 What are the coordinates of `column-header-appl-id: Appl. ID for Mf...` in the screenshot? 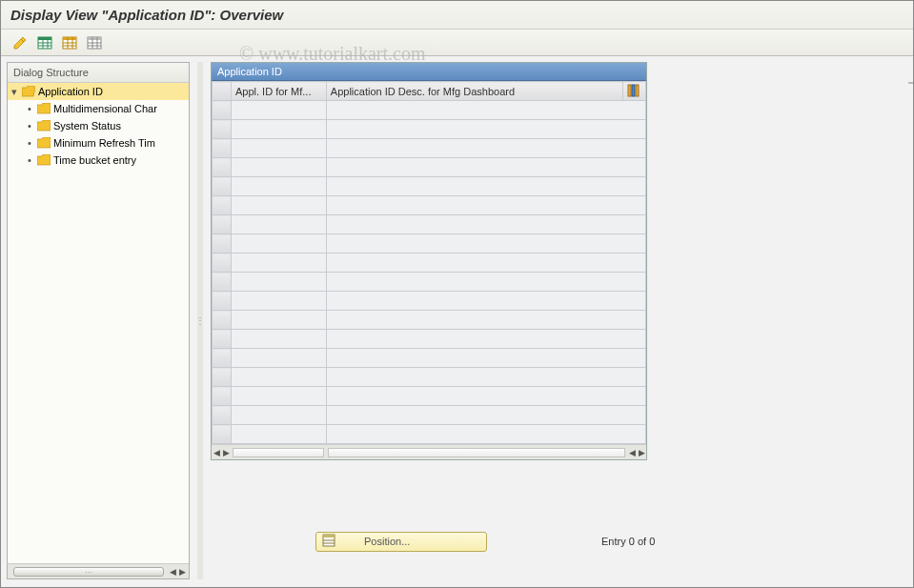 It's located at (278, 91).